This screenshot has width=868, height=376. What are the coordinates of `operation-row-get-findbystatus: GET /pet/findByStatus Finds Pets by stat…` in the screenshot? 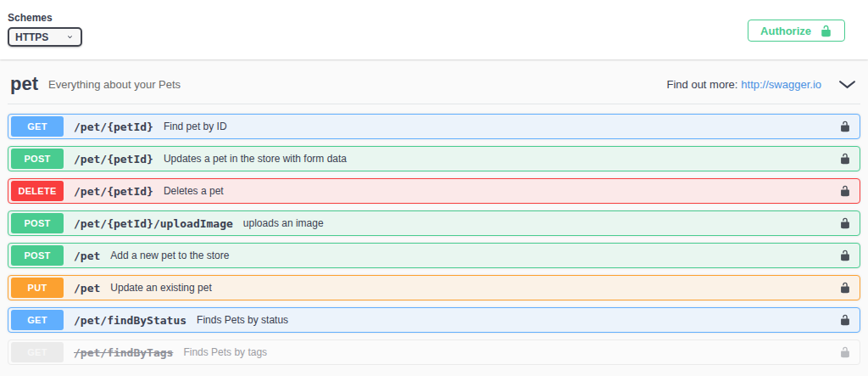 It's located at (434, 320).